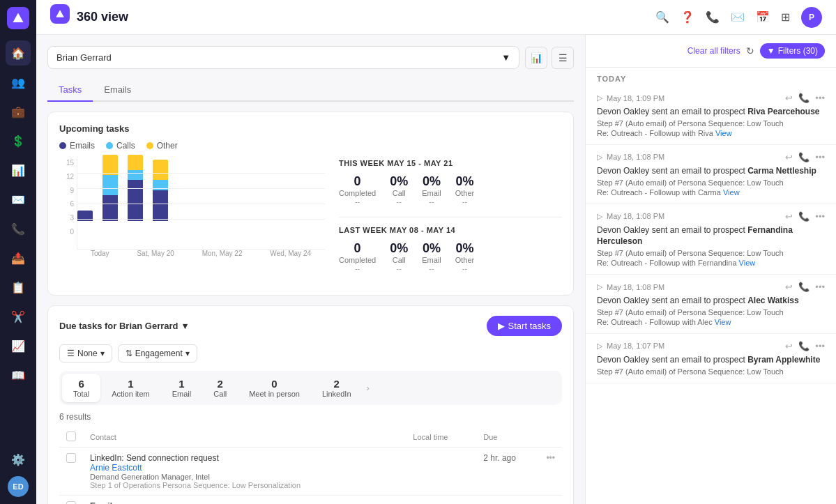  What do you see at coordinates (18, 170) in the screenshot?
I see `nav-reports: 📊` at bounding box center [18, 170].